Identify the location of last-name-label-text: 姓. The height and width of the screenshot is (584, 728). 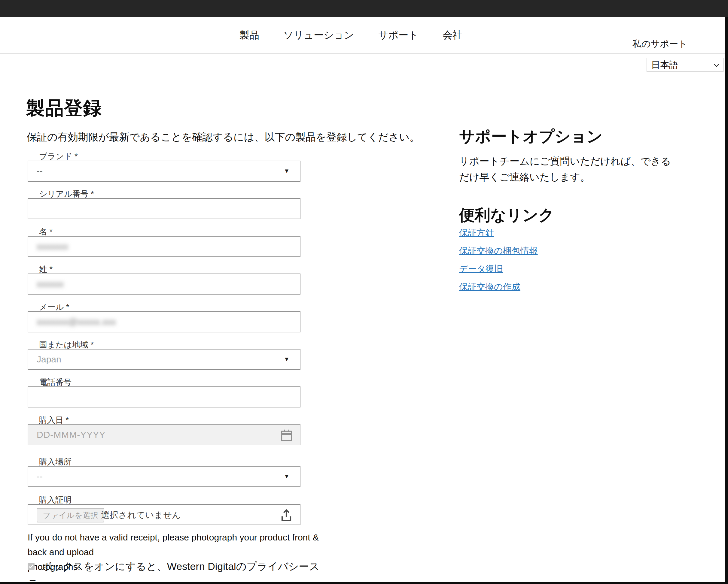
(43, 269).